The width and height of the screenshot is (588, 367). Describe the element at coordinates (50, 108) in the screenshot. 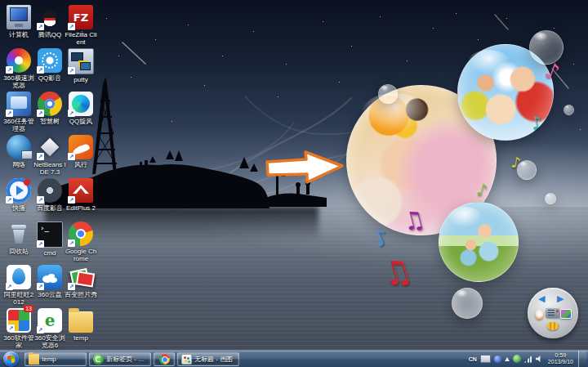

I see `desktop-icon-zhihuishu: ↗智慧树` at that location.